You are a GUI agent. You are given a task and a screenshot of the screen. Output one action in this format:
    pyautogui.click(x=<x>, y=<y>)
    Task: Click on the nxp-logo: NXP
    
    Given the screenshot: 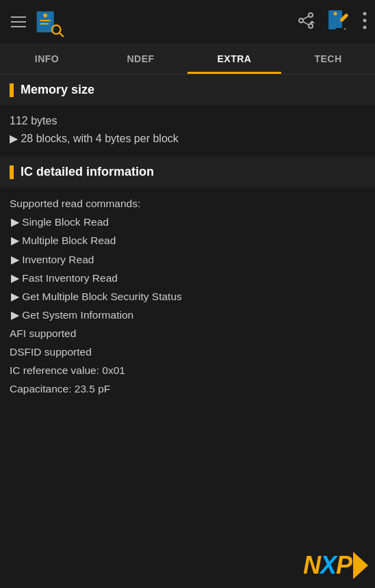 What is the action you would take?
    pyautogui.click(x=335, y=565)
    